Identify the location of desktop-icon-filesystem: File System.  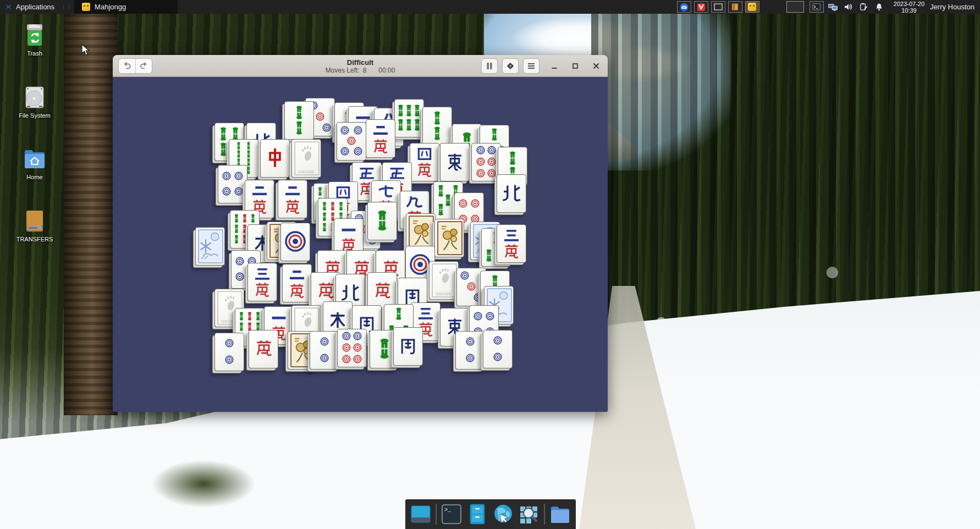
(35, 102).